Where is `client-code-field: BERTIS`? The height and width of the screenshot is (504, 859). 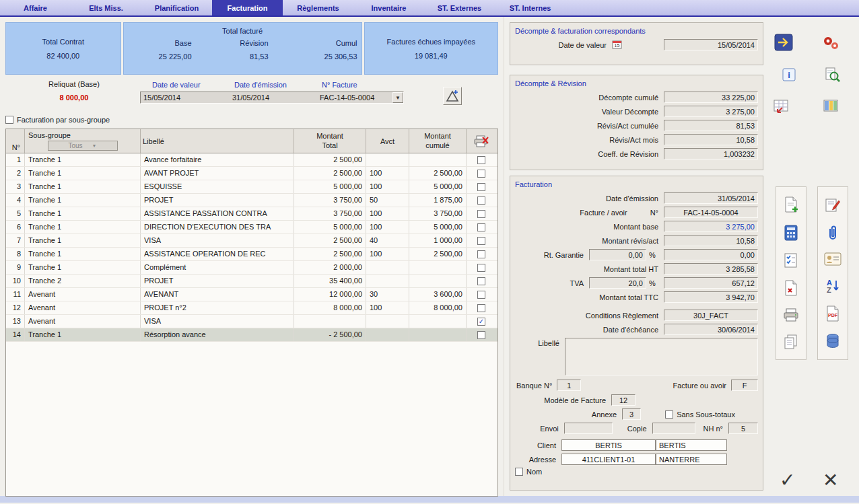 client-code-field: BERTIS is located at coordinates (609, 445).